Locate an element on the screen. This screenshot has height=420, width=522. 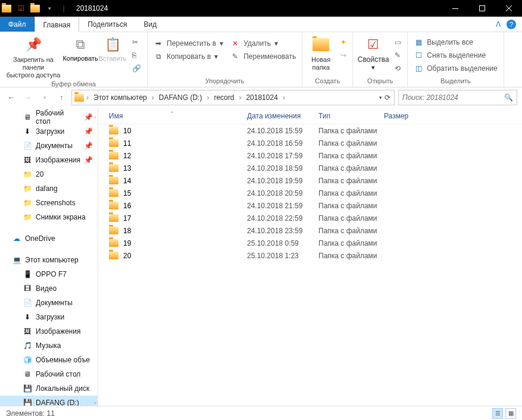
up-button: ↑ is located at coordinates (61, 98).